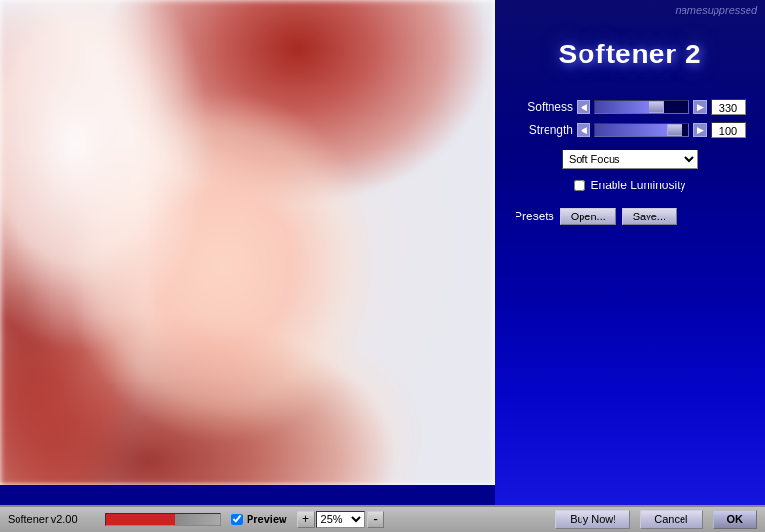 This screenshot has height=532, width=765. What do you see at coordinates (728, 107) in the screenshot?
I see `softness-value: 330` at bounding box center [728, 107].